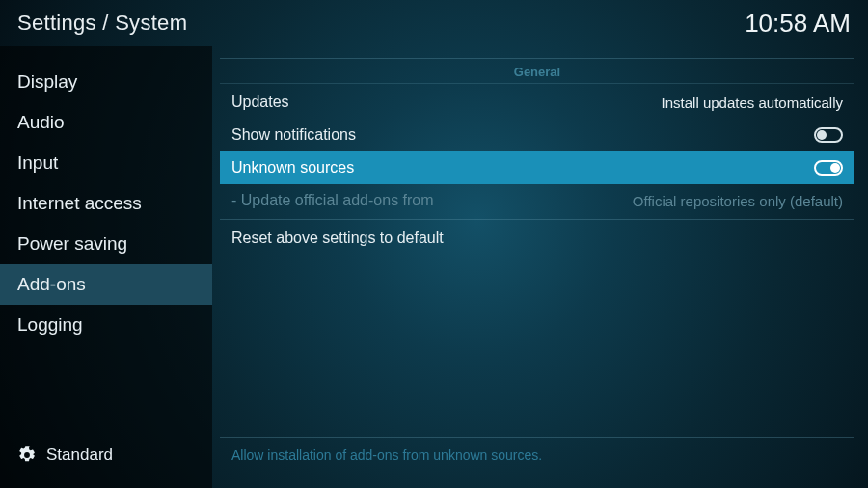 The width and height of the screenshot is (868, 488). What do you see at coordinates (79, 455) in the screenshot?
I see `settings-level-label: Standard` at bounding box center [79, 455].